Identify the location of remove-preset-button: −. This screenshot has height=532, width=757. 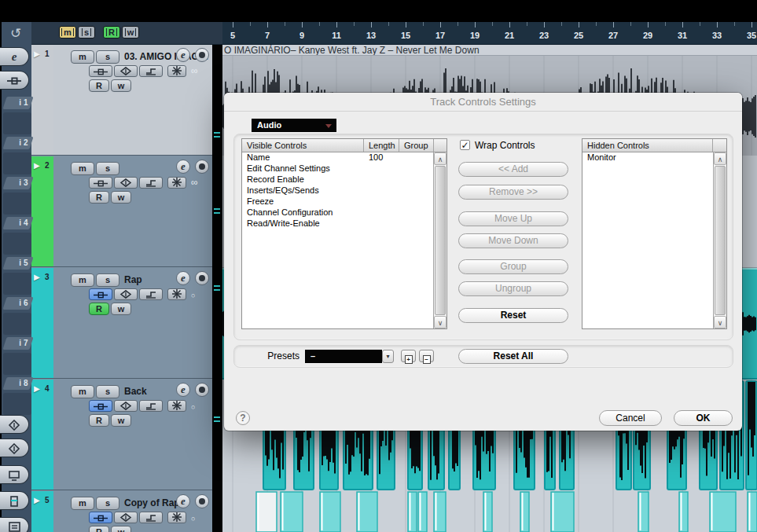
(426, 356).